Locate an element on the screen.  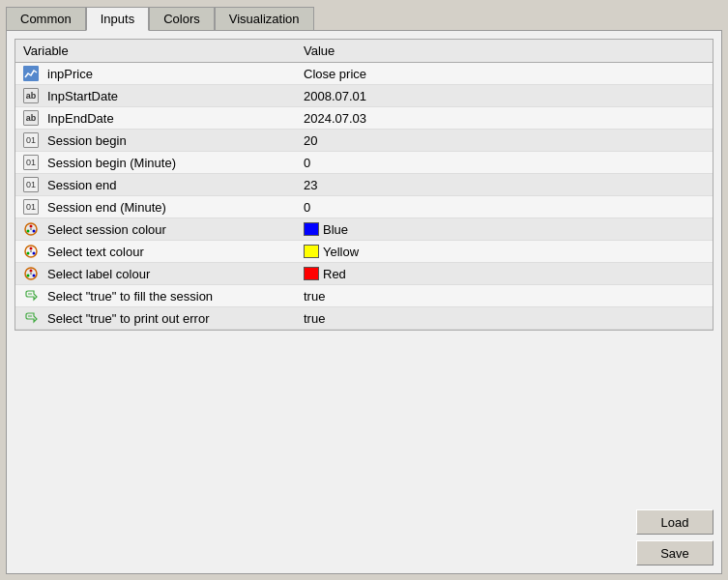
table-row: 01Session begin (Minute)0 is located at coordinates (364, 162).